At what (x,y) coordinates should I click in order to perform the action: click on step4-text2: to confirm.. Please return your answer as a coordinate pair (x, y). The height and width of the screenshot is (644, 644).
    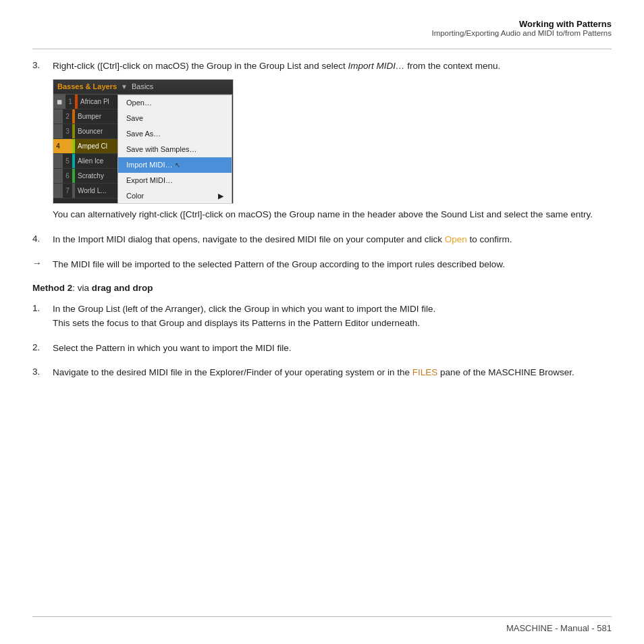
    Looking at the image, I should click on (490, 239).